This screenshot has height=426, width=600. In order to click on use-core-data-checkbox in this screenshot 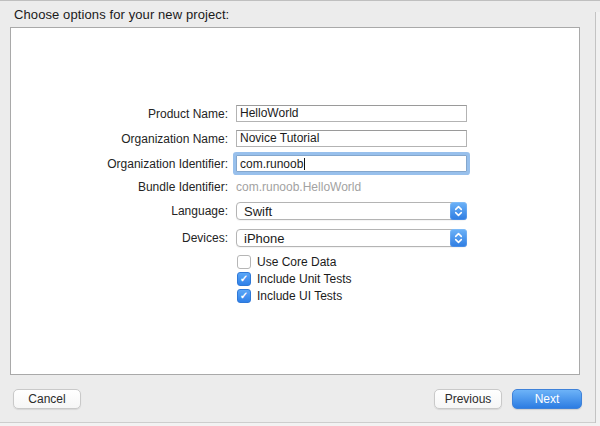, I will do `click(244, 262)`.